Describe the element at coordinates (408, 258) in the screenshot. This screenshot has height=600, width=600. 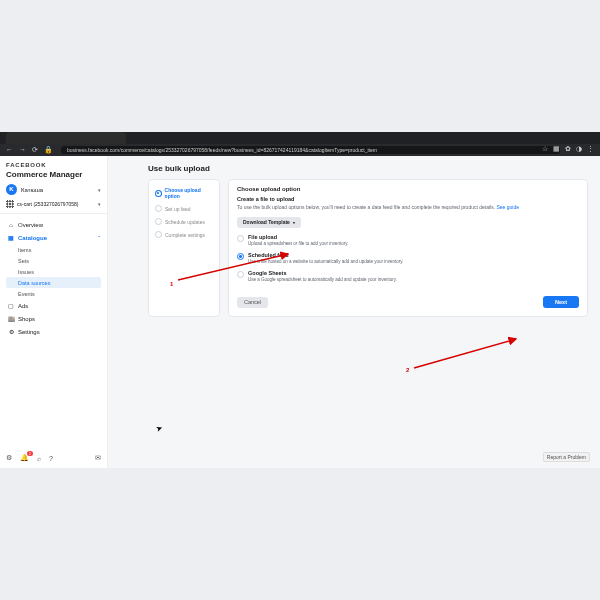
I see `option-scheduled-feed: Scheduled feedUse a file hosted on a web…` at that location.